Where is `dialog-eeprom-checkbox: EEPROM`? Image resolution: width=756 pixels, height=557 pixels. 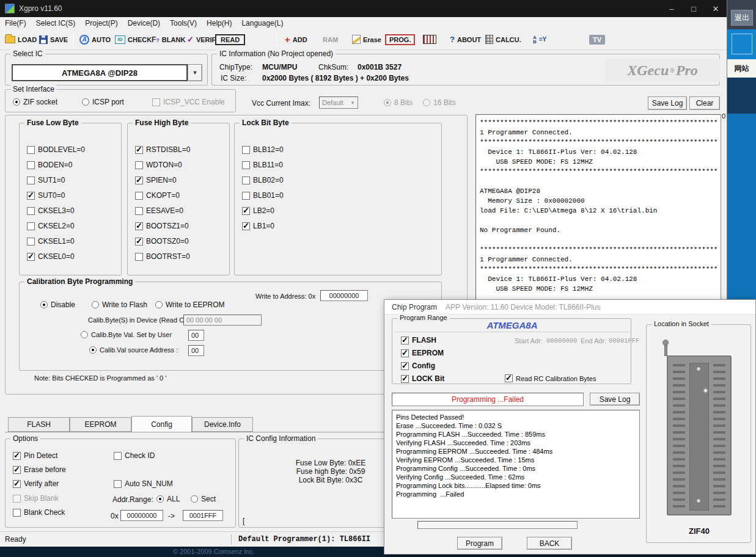 dialog-eeprom-checkbox: EEPROM is located at coordinates (422, 353).